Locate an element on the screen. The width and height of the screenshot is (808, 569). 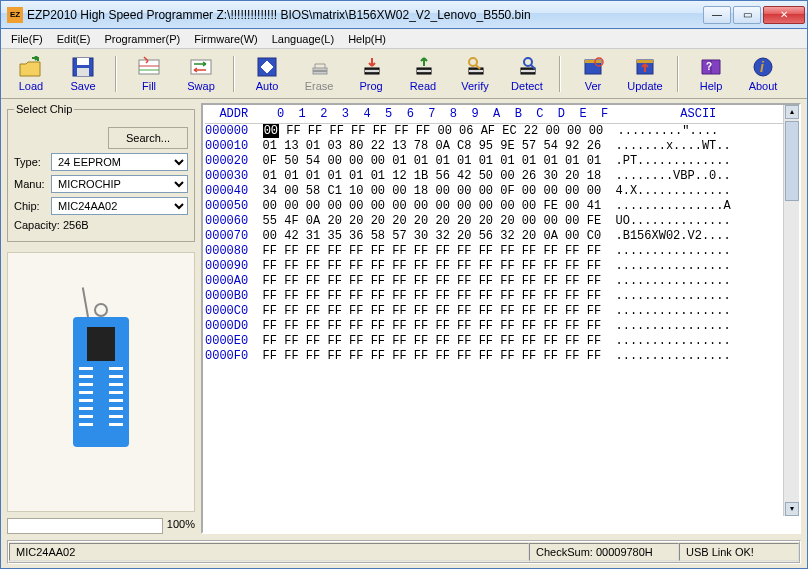
select-chip-group: Select Chip Search... Type:24 EEPROM Man… is located at coordinates (101, 172).